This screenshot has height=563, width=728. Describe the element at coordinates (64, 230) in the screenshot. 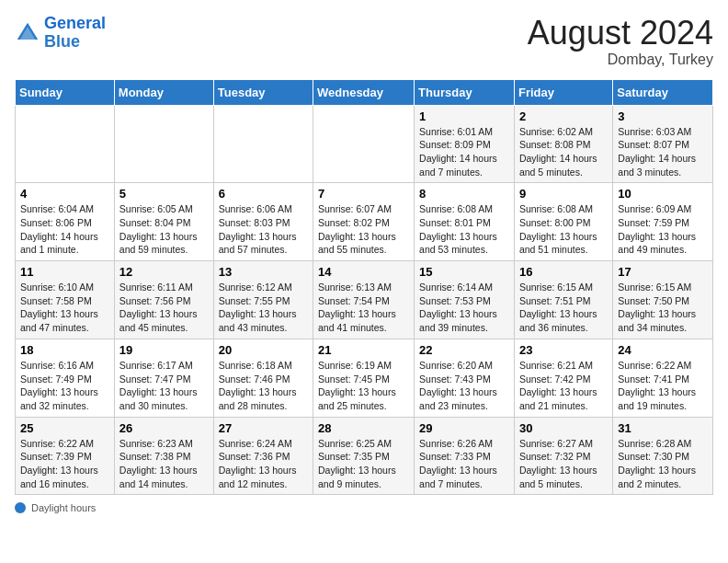

I see `day-info: Sunrise: 6:04 AM Sunset: 8:06 PM Dayligh…` at that location.